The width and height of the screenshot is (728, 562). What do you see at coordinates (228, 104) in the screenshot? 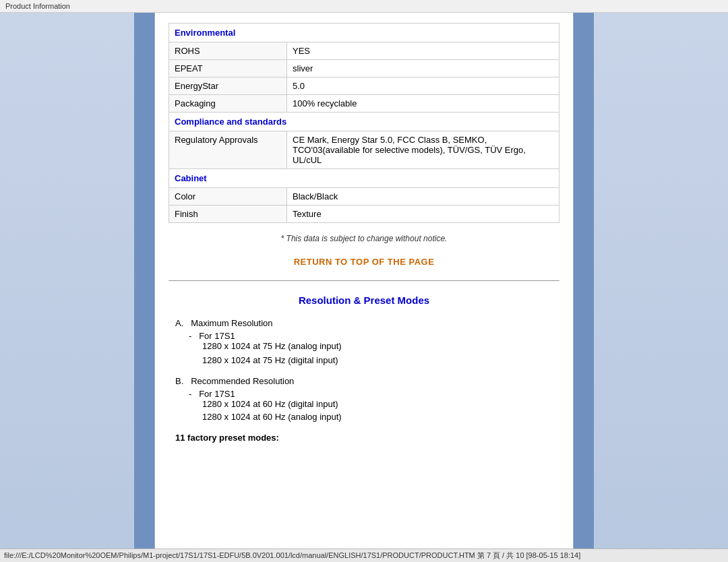
I see `packaging-label: Packaging` at bounding box center [228, 104].